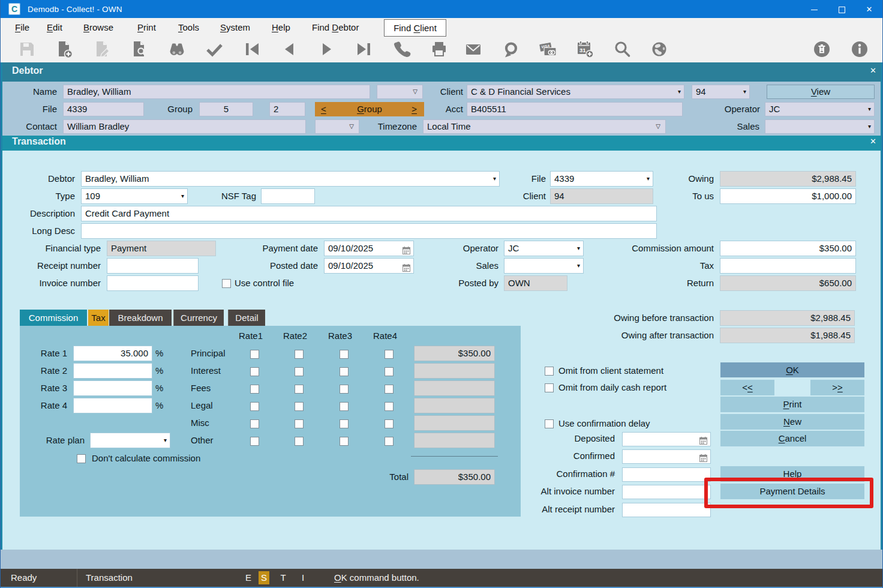 The width and height of the screenshot is (883, 588). What do you see at coordinates (792, 370) in the screenshot?
I see `ok-button: OK` at bounding box center [792, 370].